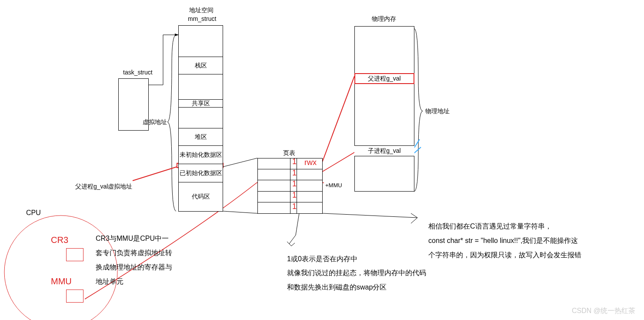 Image resolution: width=644 pixels, height=320 pixels. What do you see at coordinates (201, 197) in the screenshot?
I see `mm-section-code: 代码区` at bounding box center [201, 197].